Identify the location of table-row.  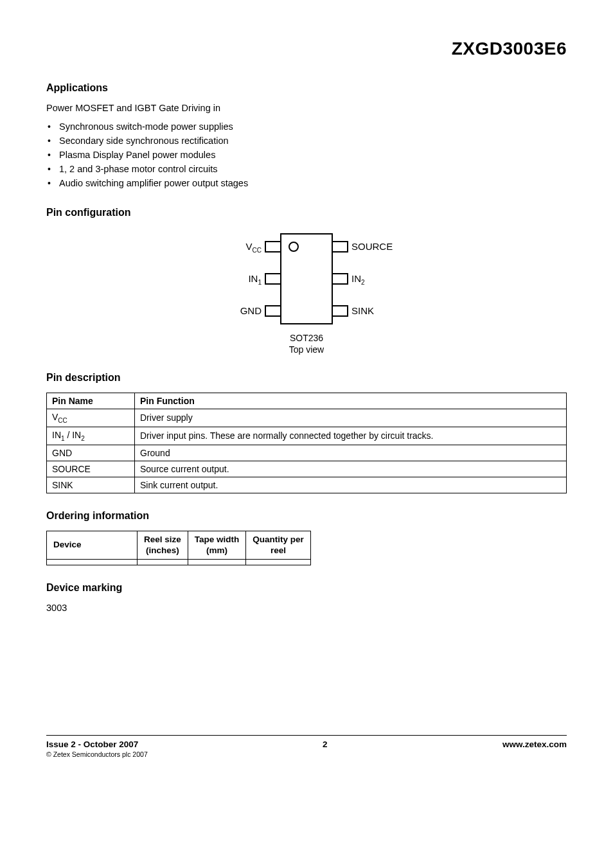
(179, 562).